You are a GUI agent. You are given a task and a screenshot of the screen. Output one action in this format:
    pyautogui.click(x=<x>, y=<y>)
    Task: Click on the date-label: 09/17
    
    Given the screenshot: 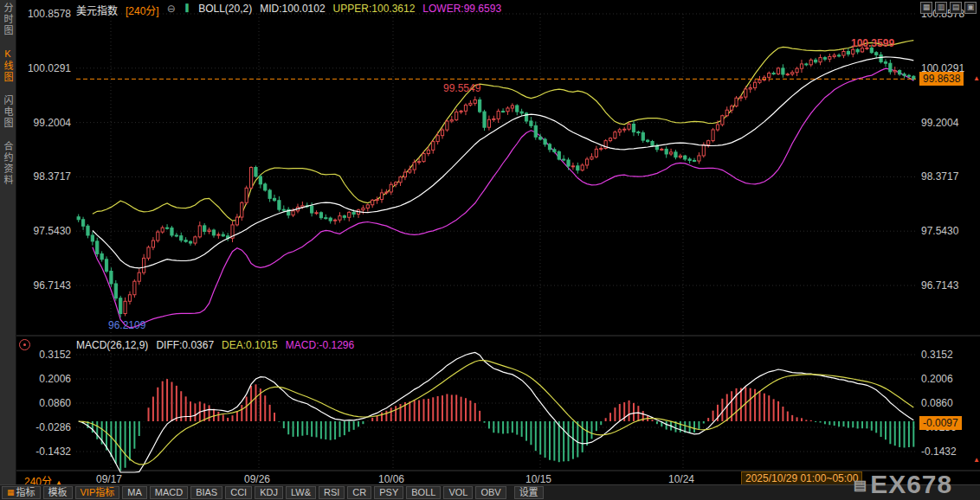 What is the action you would take?
    pyautogui.click(x=109, y=479)
    